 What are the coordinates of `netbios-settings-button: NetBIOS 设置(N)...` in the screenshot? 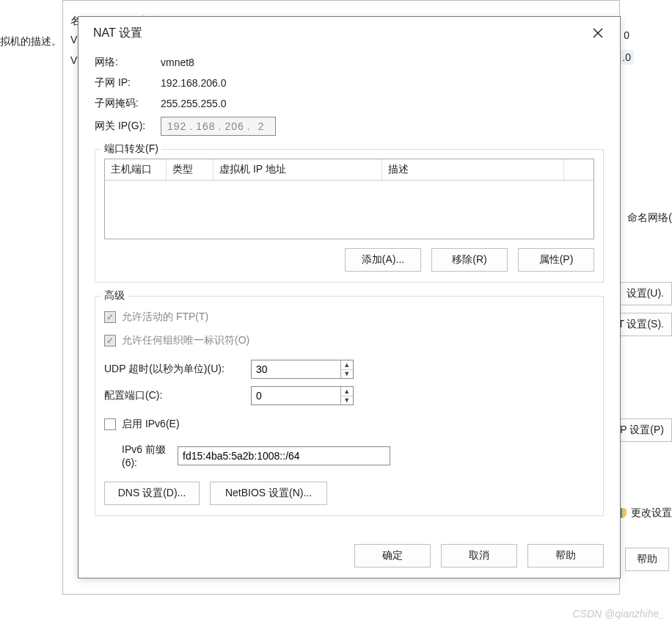 It's located at (269, 493).